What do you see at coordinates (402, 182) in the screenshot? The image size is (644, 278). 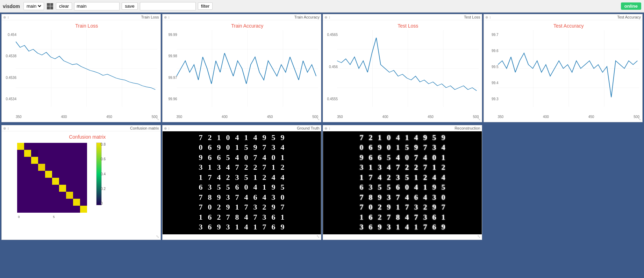 I see `reconstruction-panel: ⊕ ↕ Reconstruction ⤡` at bounding box center [402, 182].